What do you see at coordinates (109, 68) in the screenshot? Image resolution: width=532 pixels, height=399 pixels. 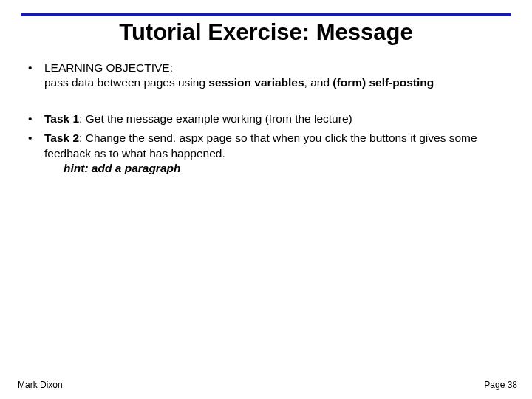 I see `objective-label: LEARNING OBJECTIVE:` at bounding box center [109, 68].